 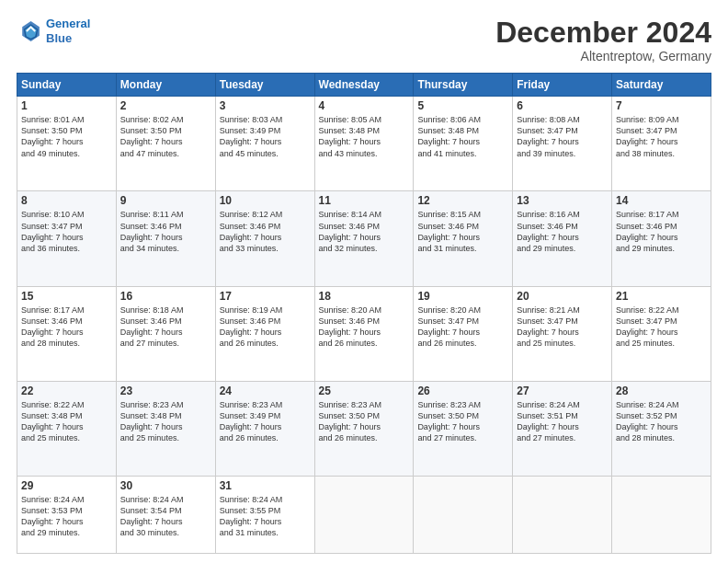 What do you see at coordinates (463, 144) in the screenshot?
I see `calendar-cell: 5Sunrise: 8:06 AMSunset: 3:48 PMDaylight…` at bounding box center [463, 144].